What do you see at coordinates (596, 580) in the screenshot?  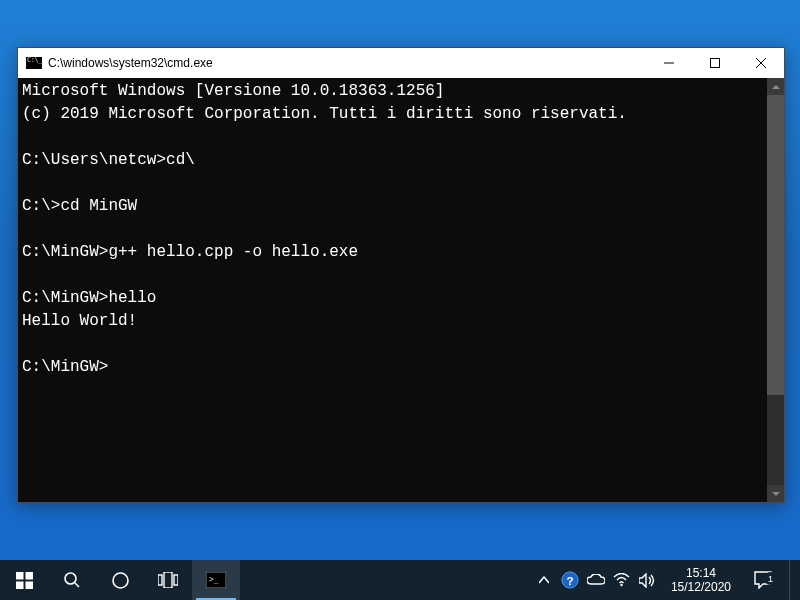 I see `onedrive-icon` at bounding box center [596, 580].